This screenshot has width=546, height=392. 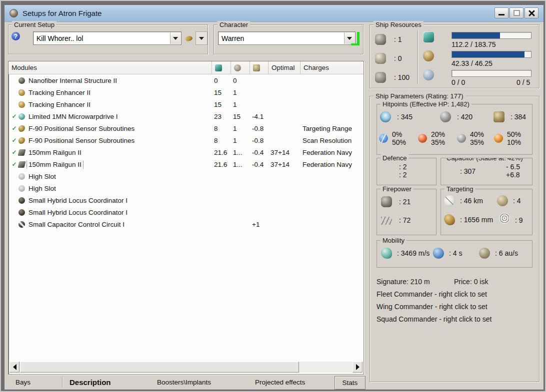 I want to click on fleet-commander-slot: Fleet Commander - right click to set, so click(x=432, y=294).